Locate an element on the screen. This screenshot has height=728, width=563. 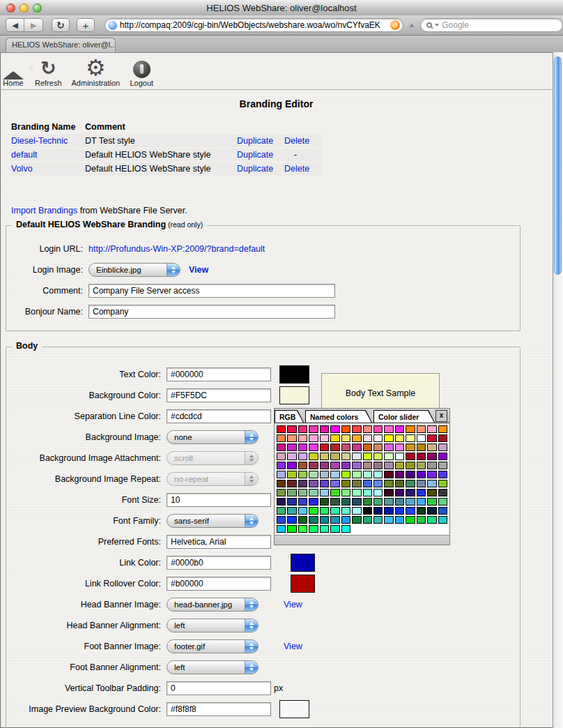
foot-banner-view-link: View is located at coordinates (293, 646).